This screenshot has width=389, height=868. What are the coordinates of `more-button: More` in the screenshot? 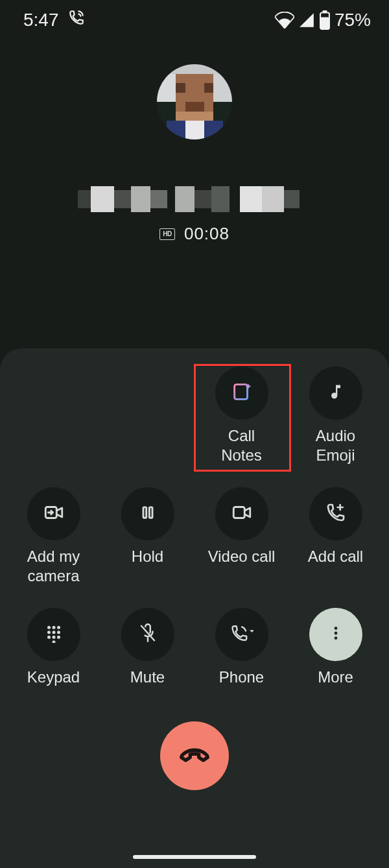 It's located at (336, 647).